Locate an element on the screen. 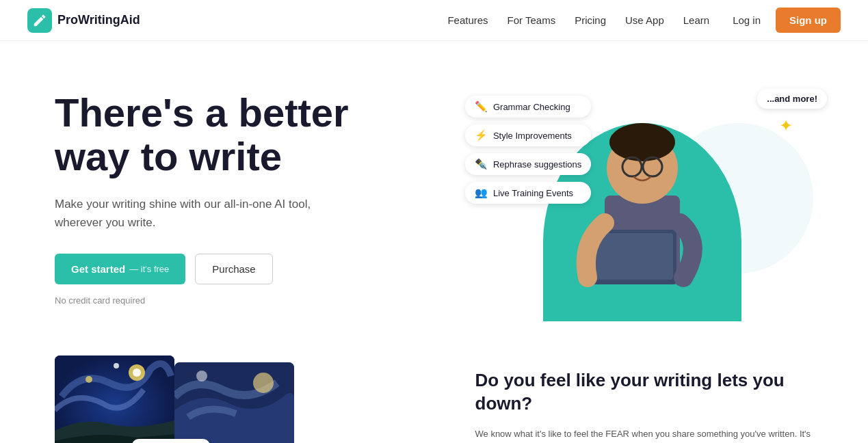 The width and height of the screenshot is (868, 443). style-icon: ⚡ is located at coordinates (482, 135).